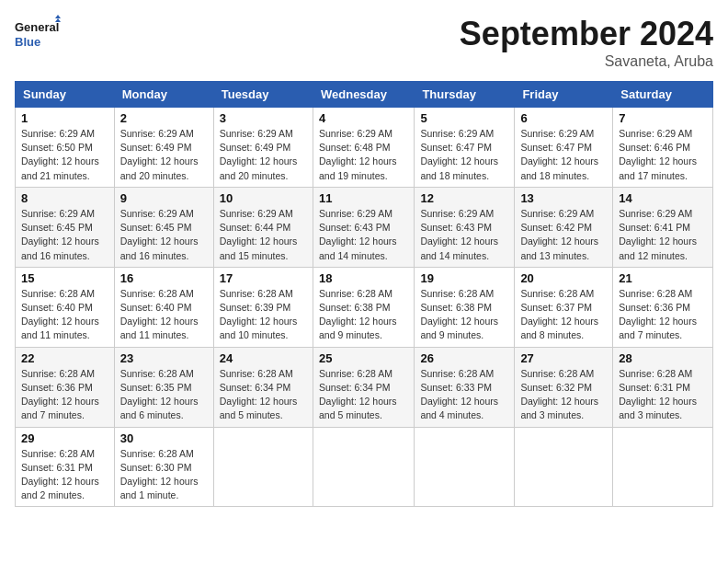  What do you see at coordinates (663, 278) in the screenshot?
I see `day-number: 21` at bounding box center [663, 278].